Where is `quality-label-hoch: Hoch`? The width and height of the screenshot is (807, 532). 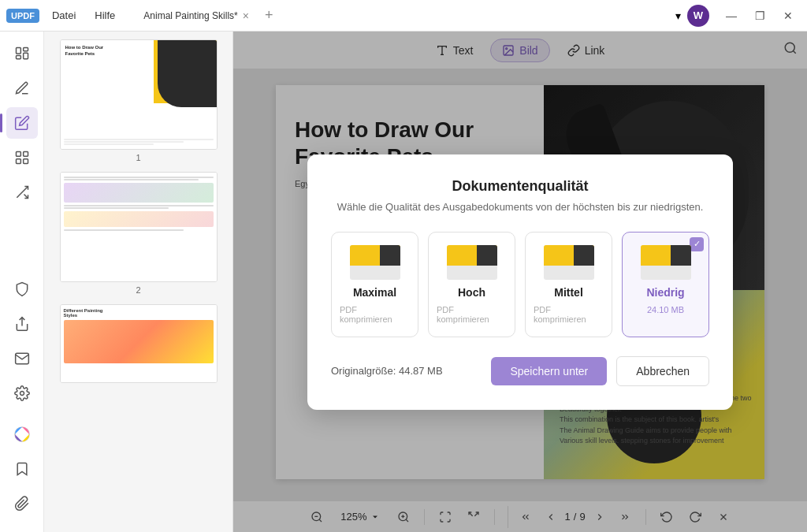
quality-label-hoch: Hoch is located at coordinates (471, 292).